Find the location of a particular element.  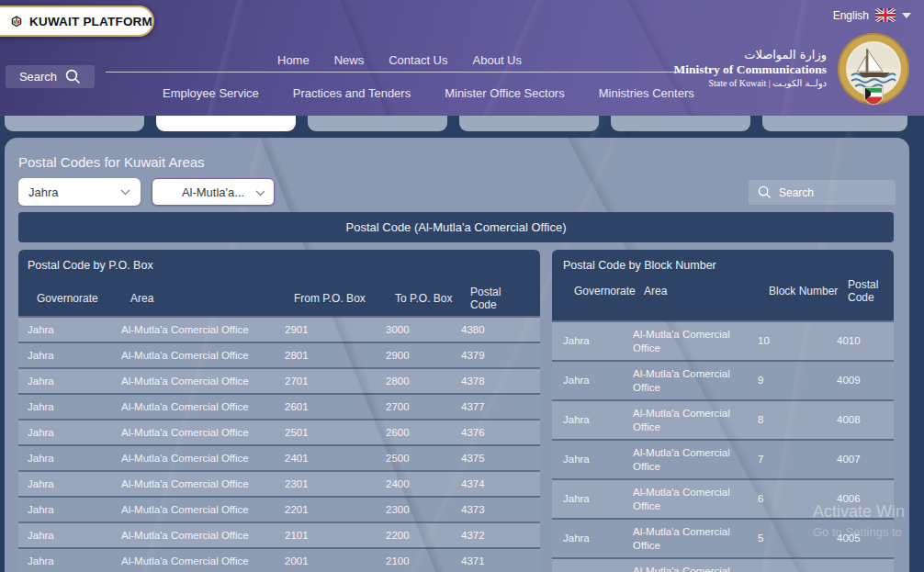

table-cell: 2401 is located at coordinates (335, 458).